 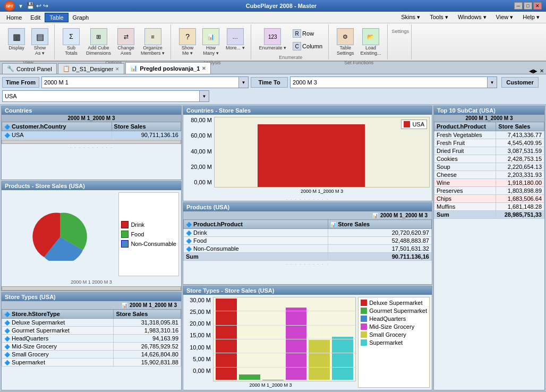 I want to click on ribbon-display-button: ▦ Display, so click(x=16, y=39).